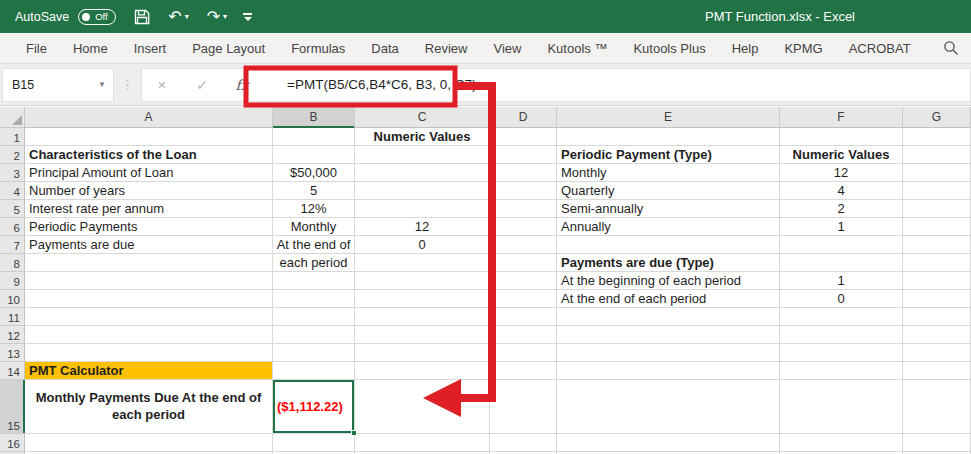 This screenshot has height=454, width=971. What do you see at coordinates (149, 353) in the screenshot?
I see `cell-A13` at bounding box center [149, 353].